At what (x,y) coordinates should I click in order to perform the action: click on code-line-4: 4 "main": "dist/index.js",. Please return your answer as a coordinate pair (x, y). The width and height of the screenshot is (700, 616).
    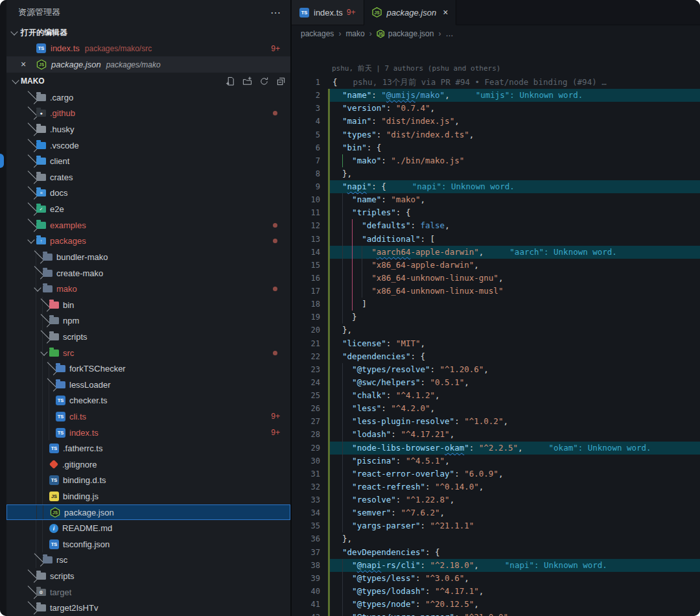
    Looking at the image, I should click on (496, 121).